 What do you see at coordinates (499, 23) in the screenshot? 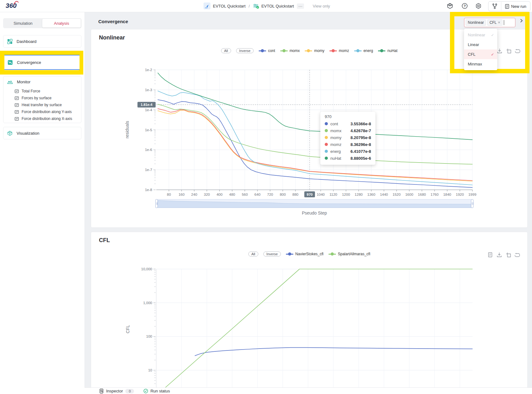
I see `remove-tag-icon: ×` at bounding box center [499, 23].